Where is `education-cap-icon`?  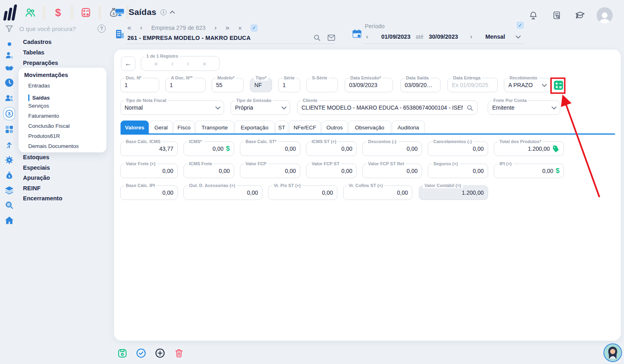 education-cap-icon is located at coordinates (580, 15).